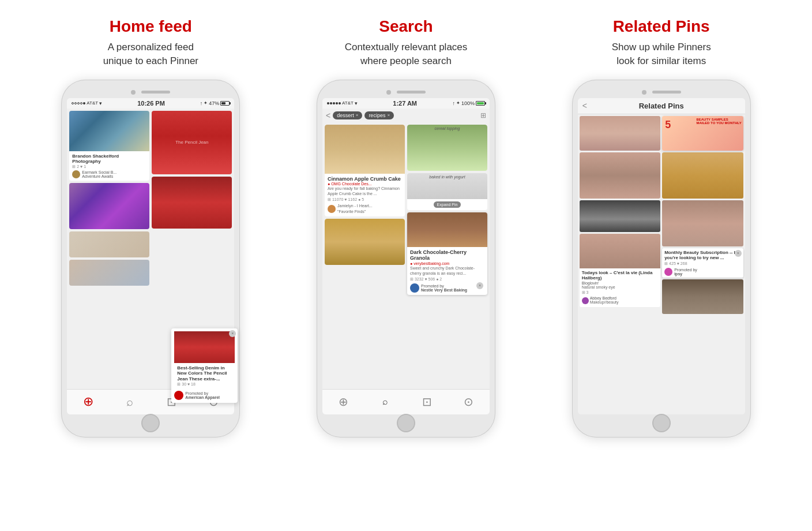 Image resolution: width=812 pixels, height=531 pixels. What do you see at coordinates (448, 256) in the screenshot?
I see `pin-granola-title: Dark Chocolate-Cherry Granola` at bounding box center [448, 256].